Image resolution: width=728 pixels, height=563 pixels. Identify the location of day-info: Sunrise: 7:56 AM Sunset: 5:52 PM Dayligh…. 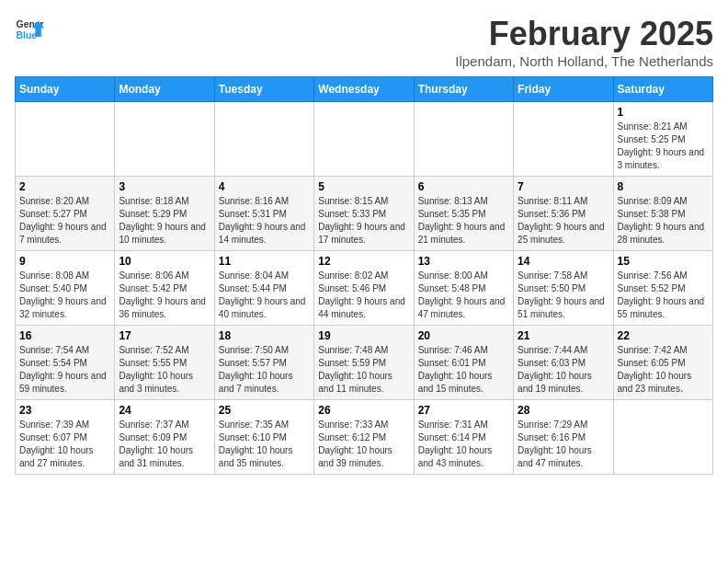
(664, 295).